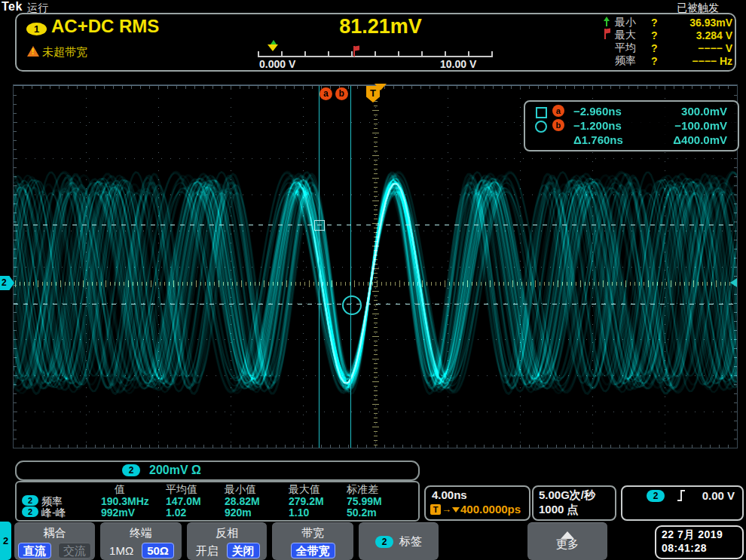 This screenshot has height=560, width=746. Describe the element at coordinates (356, 51) in the screenshot. I see `max-marker-icon` at that location.